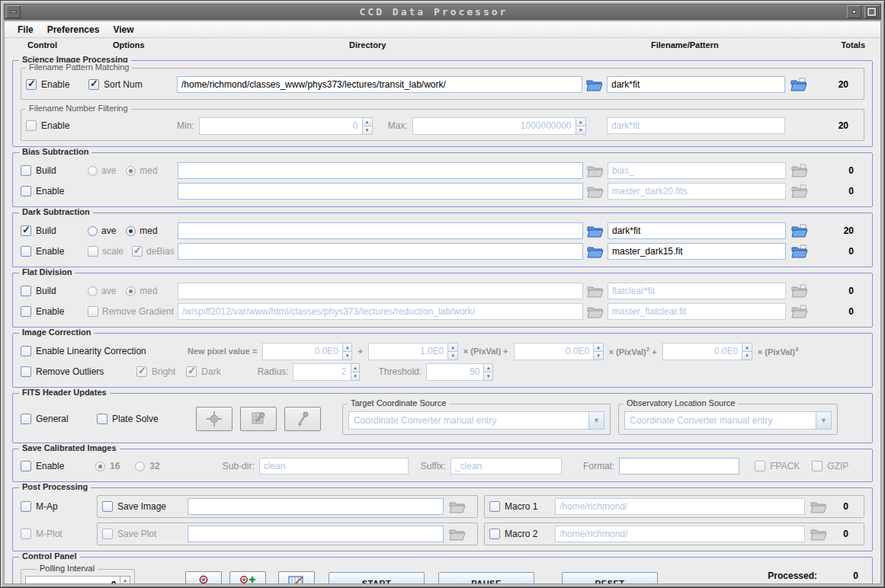 This screenshot has width=885, height=588. Describe the element at coordinates (559, 352) in the screenshot. I see `coeff2-spinner: ▲▼` at that location.